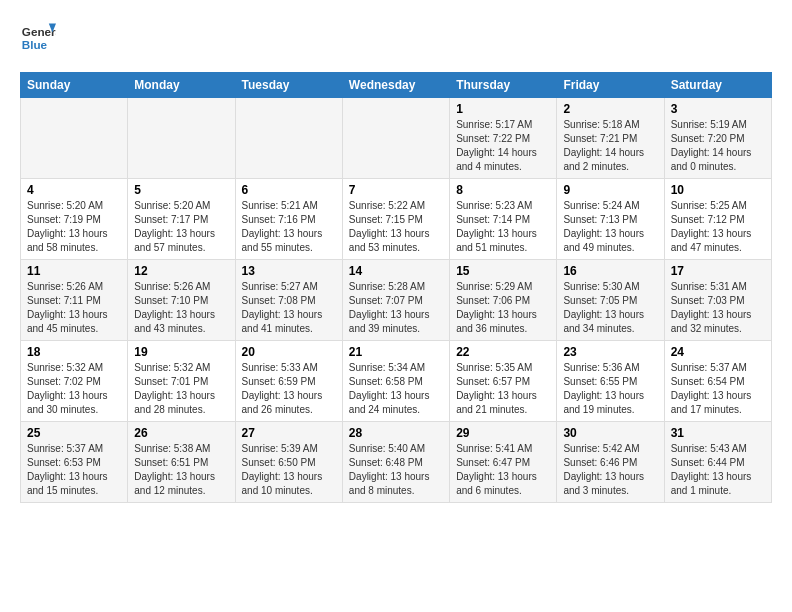  What do you see at coordinates (396, 470) in the screenshot?
I see `day-info: Sunrise: 5:40 AMSunset: 6:48 PMDaylight:…` at bounding box center [396, 470].